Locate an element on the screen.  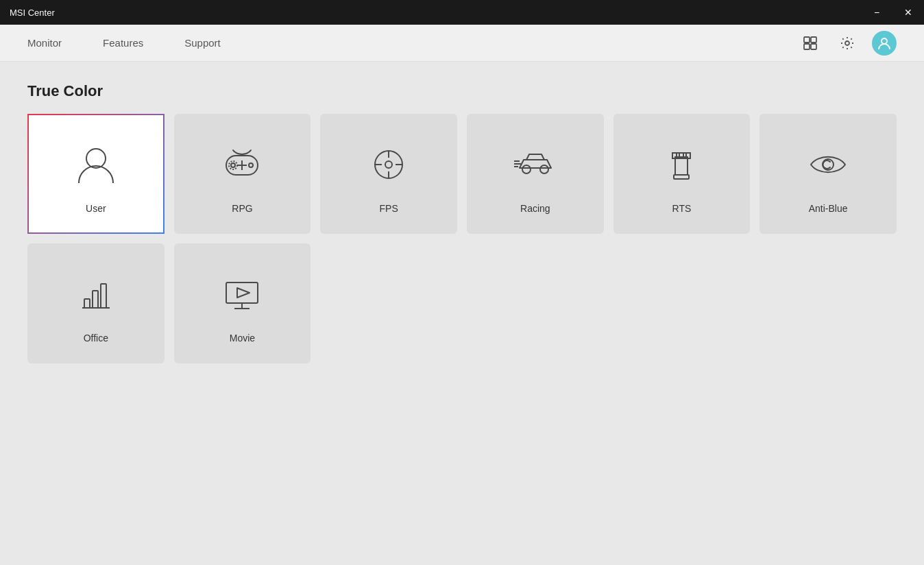
card-fps-label: FPS is located at coordinates (389, 208).